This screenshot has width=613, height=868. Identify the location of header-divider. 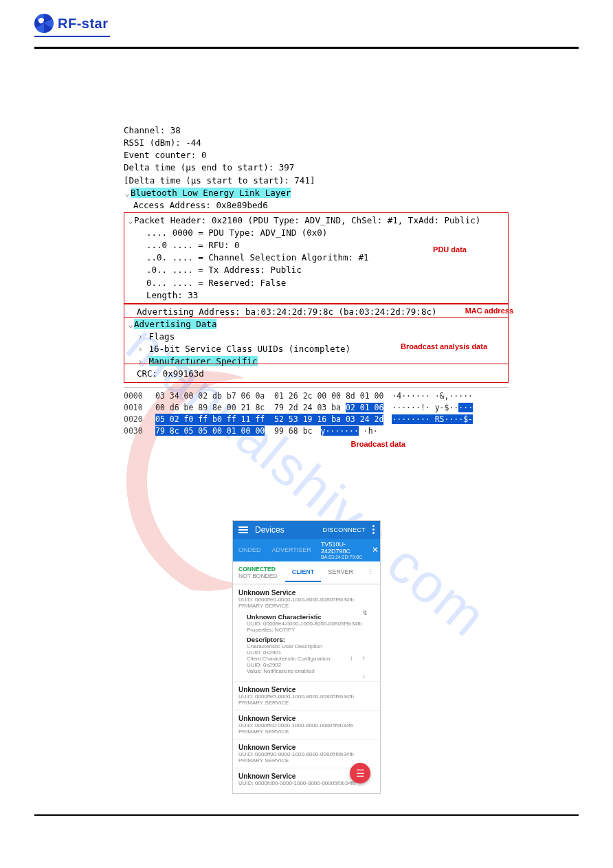
(306, 48).